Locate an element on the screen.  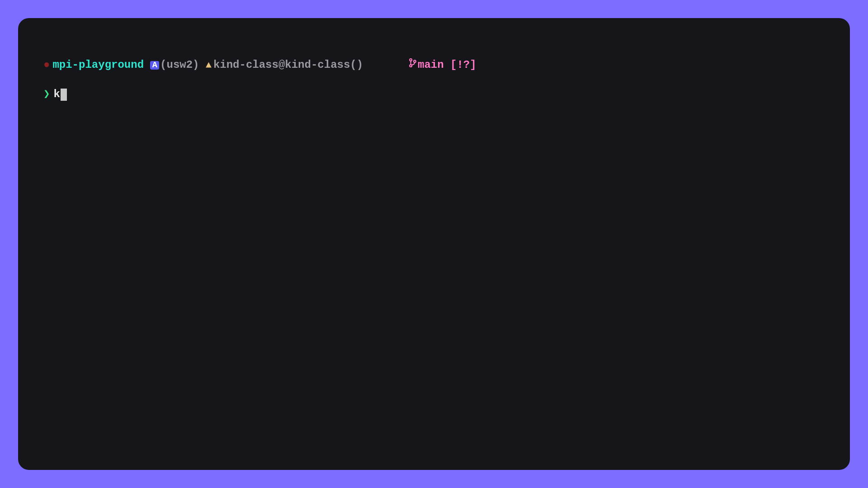
recording-icon: ● is located at coordinates (47, 65).